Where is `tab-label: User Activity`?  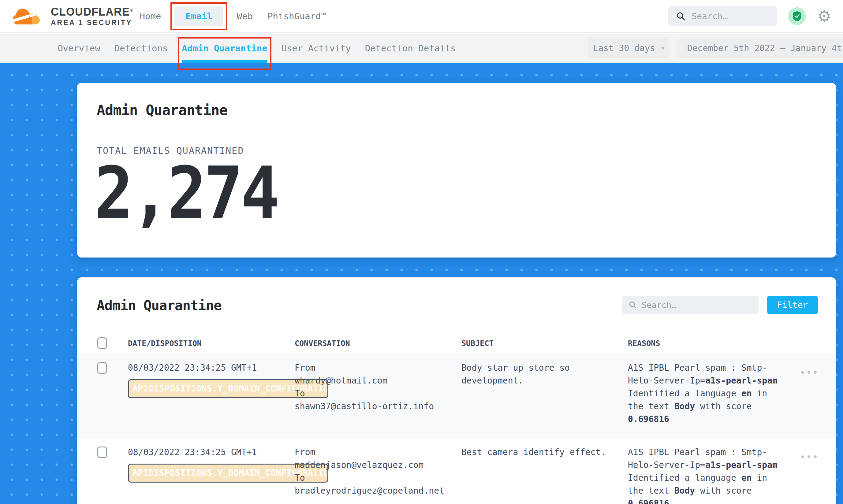 tab-label: User Activity is located at coordinates (316, 48).